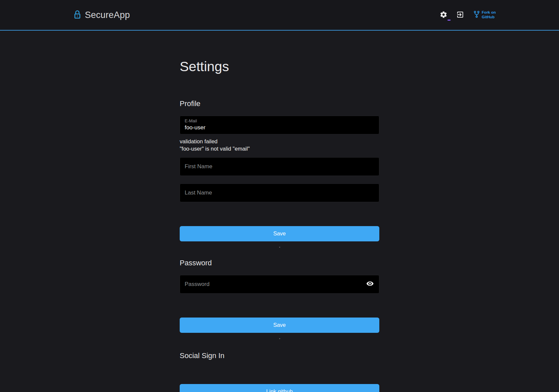 This screenshot has width=559, height=392. Describe the element at coordinates (370, 284) in the screenshot. I see `eye-icon` at that location.